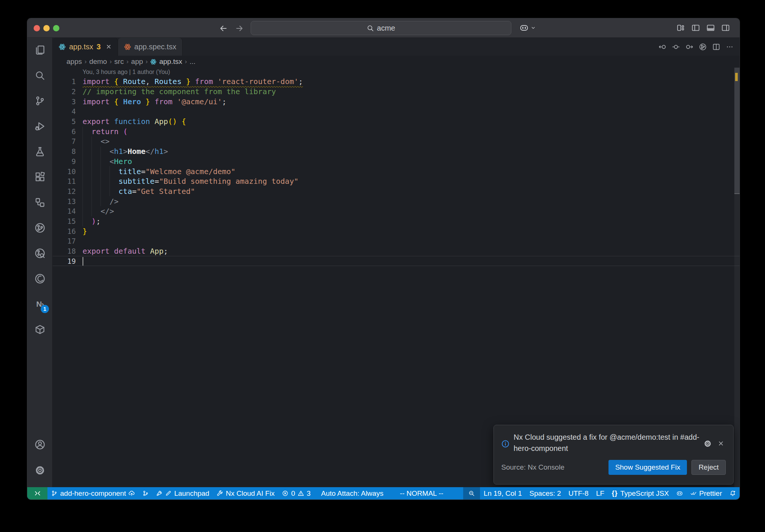  What do you see at coordinates (296, 493) in the screenshot?
I see `status-problems: 03` at bounding box center [296, 493].